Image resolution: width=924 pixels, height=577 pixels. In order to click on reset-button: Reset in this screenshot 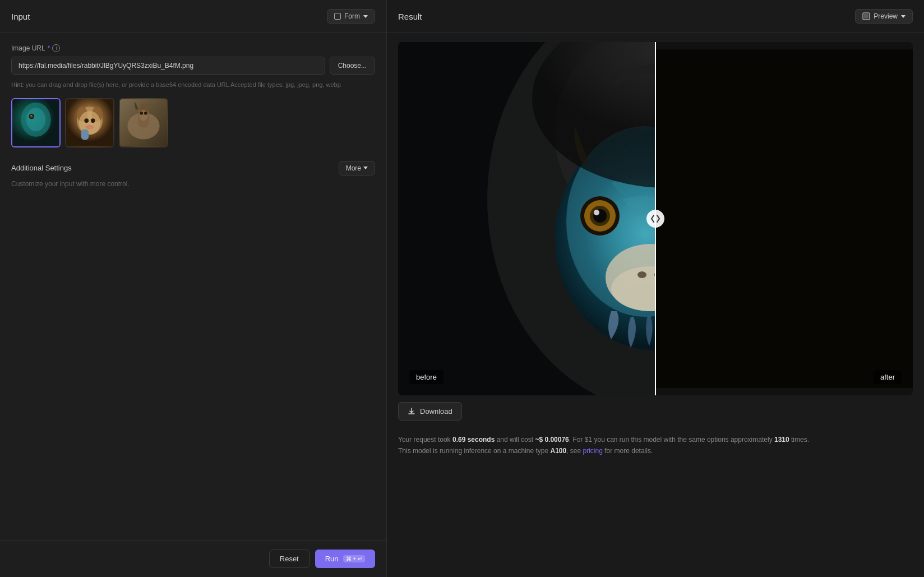, I will do `click(289, 558)`.